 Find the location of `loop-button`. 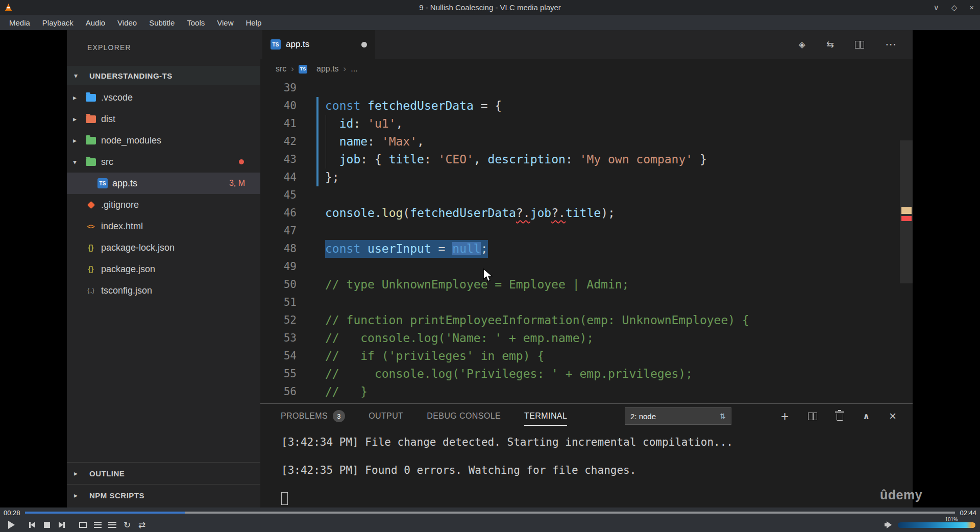

loop-button is located at coordinates (127, 525).